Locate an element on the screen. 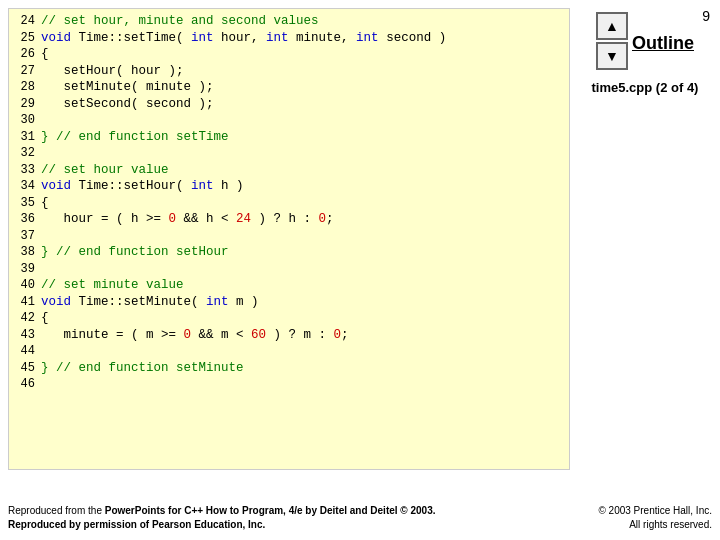 The width and height of the screenshot is (720, 540). code-line: 26{ is located at coordinates (289, 54).